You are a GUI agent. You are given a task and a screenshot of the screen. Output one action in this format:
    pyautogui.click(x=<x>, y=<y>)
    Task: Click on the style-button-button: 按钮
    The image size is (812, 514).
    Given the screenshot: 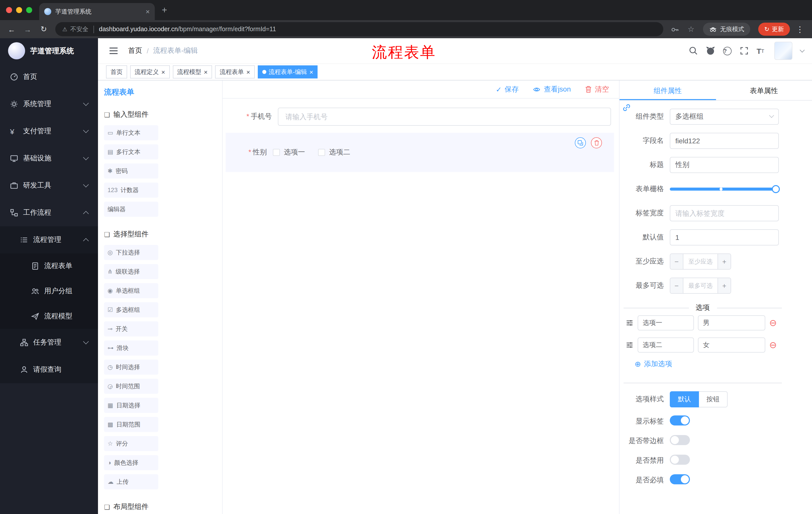 What is the action you would take?
    pyautogui.click(x=714, y=399)
    